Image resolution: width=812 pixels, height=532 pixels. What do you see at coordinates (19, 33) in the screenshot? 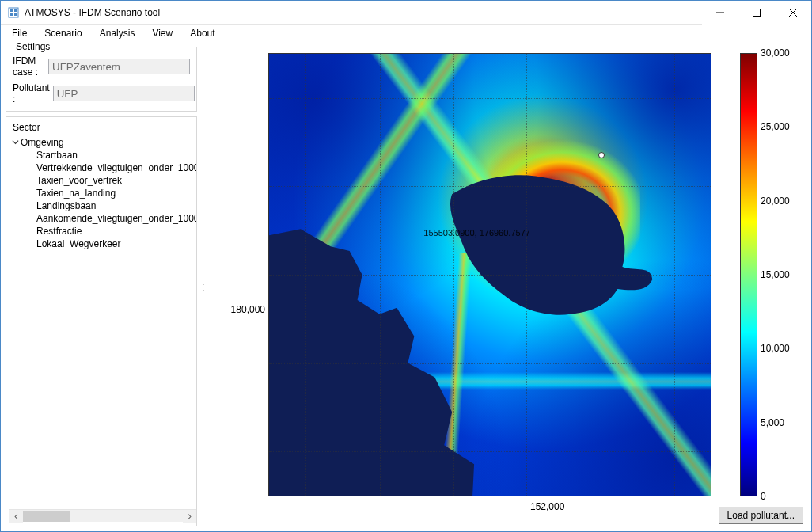
I see `menu-file: File` at bounding box center [19, 33].